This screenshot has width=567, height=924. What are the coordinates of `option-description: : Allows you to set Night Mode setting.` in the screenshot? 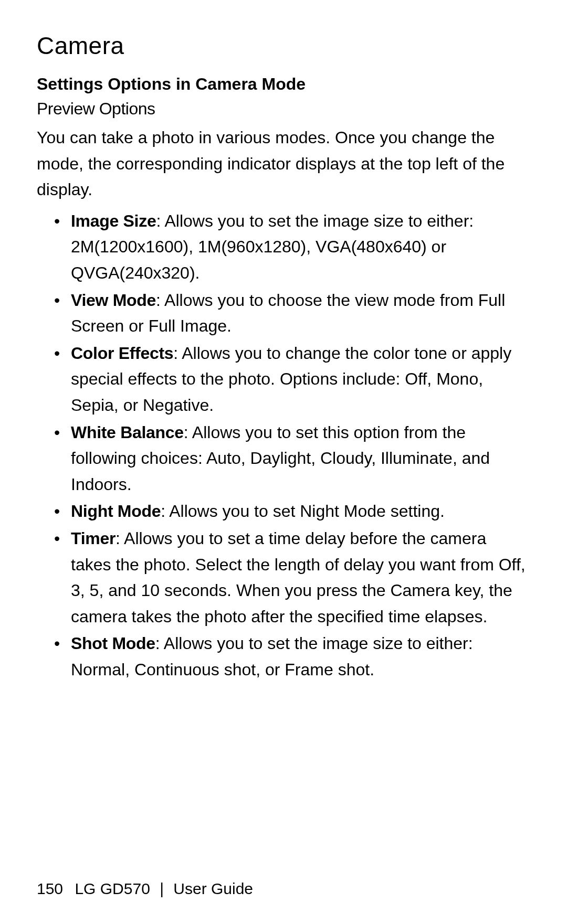 It's located at (302, 511).